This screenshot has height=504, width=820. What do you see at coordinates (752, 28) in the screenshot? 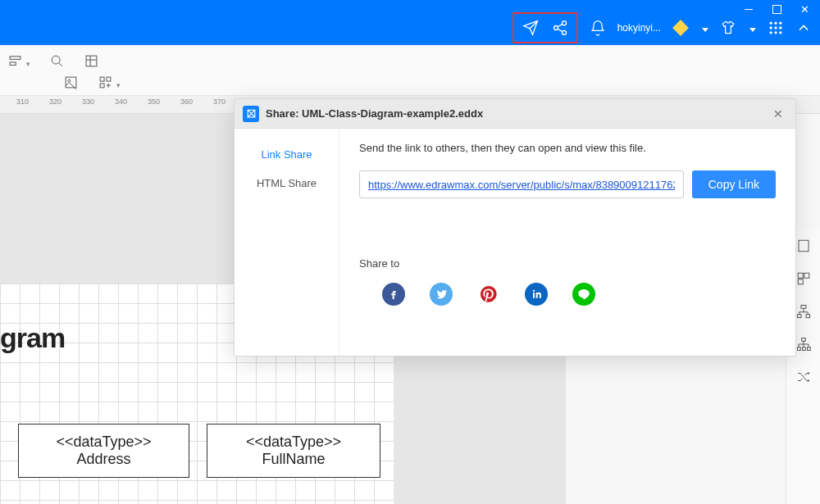
I see `tshirt-caret-icon` at bounding box center [752, 28].